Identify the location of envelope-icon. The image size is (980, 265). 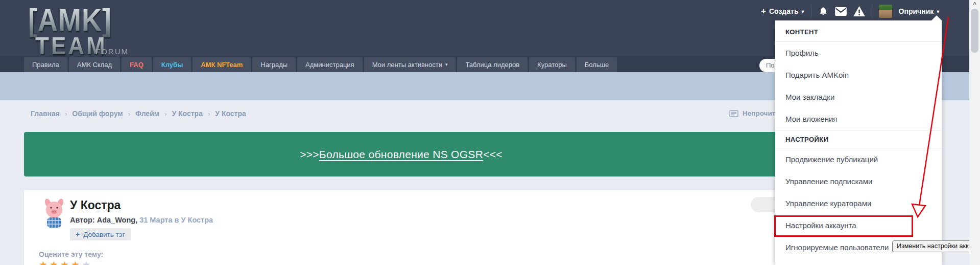
(841, 11).